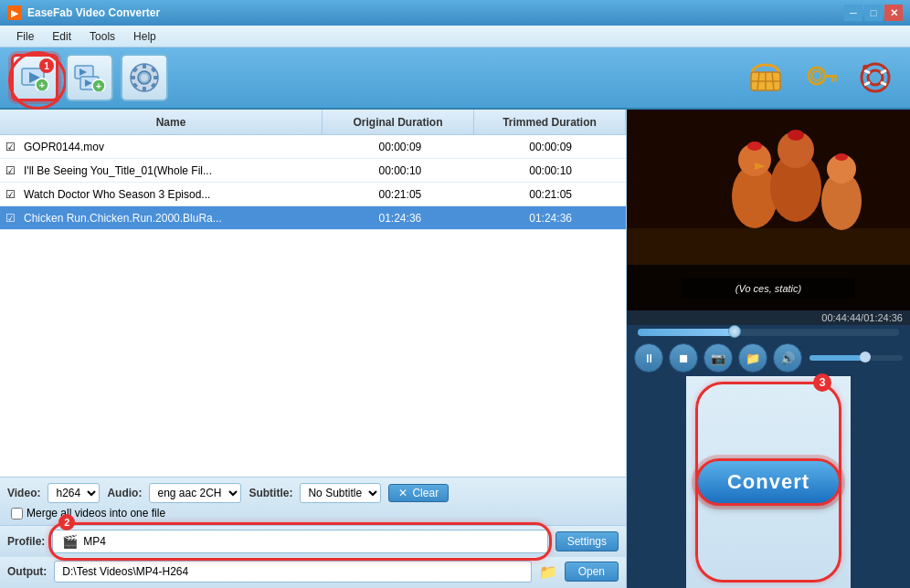 The image size is (910, 588). I want to click on profile-input-container: 2 🎬 MP4, so click(300, 541).